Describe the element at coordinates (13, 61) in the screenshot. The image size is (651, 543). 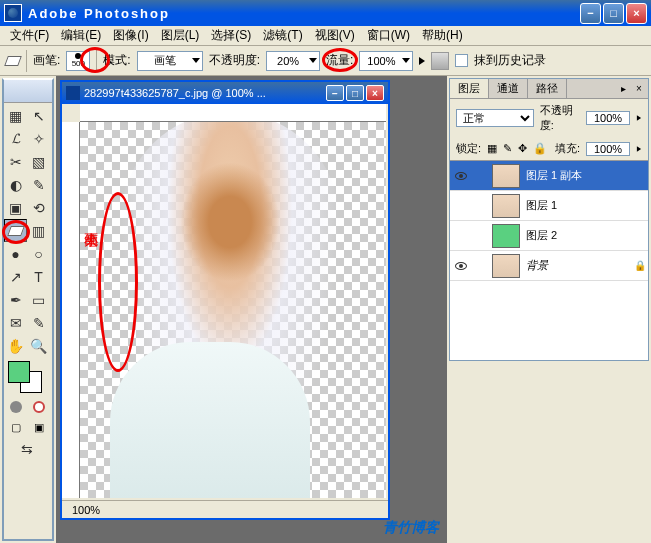
I see `eraser-tool-icon` at that location.